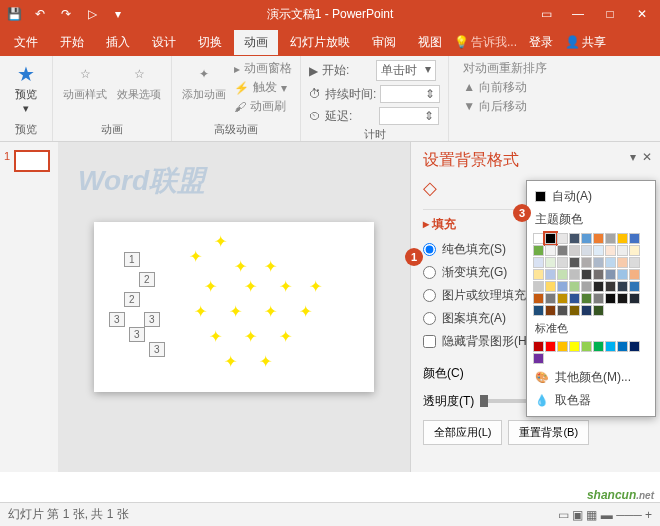  Describe the element at coordinates (541, 42) in the screenshot. I see `signin-link: 登录` at that location.